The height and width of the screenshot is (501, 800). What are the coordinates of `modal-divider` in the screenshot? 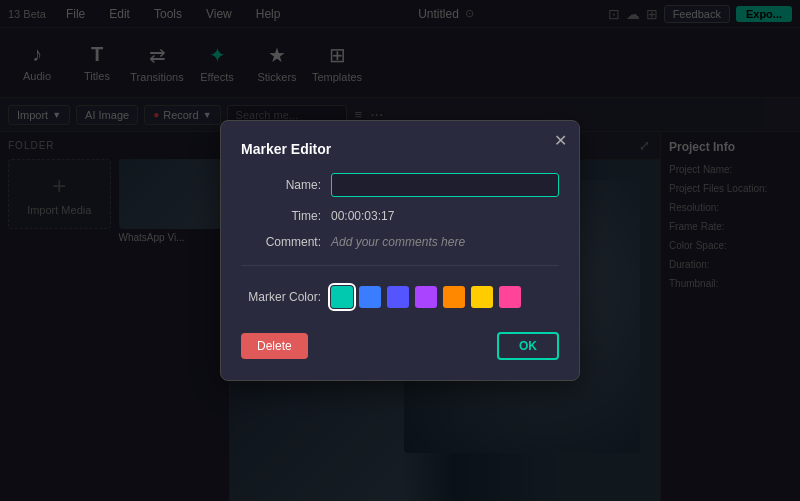 It's located at (400, 266).